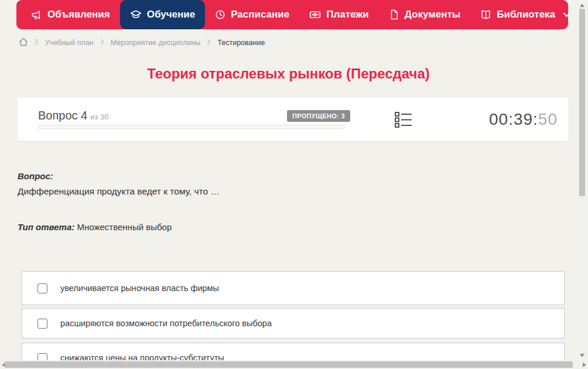 This screenshot has width=588, height=369. I want to click on nav-tab-label: Платежи, so click(348, 15).